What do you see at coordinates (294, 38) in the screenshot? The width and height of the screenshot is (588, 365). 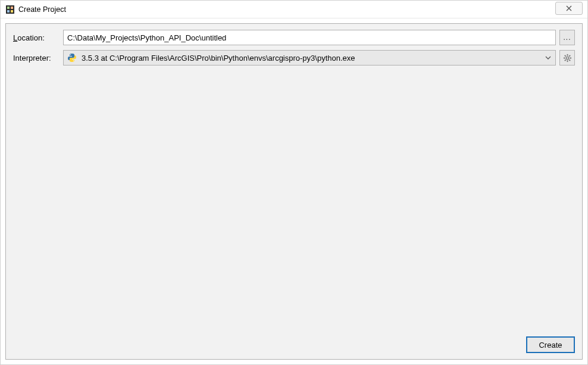 I see `location-row: Location: ...` at bounding box center [294, 38].